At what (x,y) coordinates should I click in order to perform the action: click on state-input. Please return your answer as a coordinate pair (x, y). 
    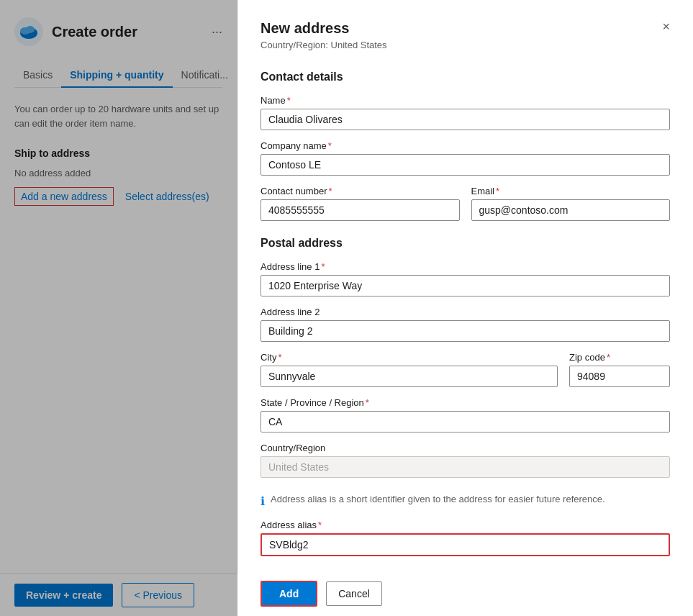
    Looking at the image, I should click on (465, 422).